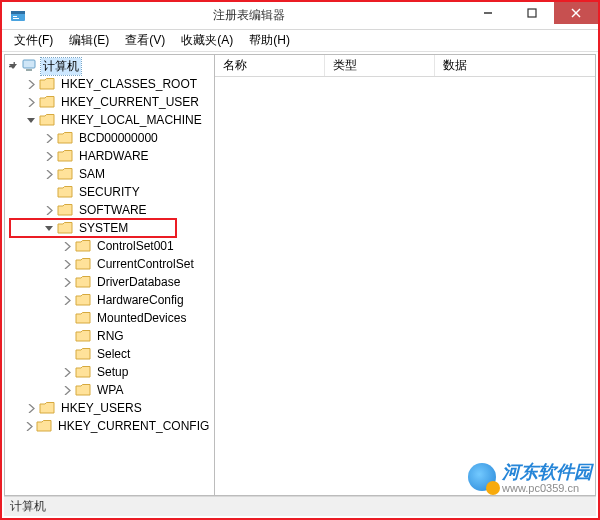 Image resolution: width=600 pixels, height=520 pixels. I want to click on menu-edit: 编辑(E), so click(89, 40).